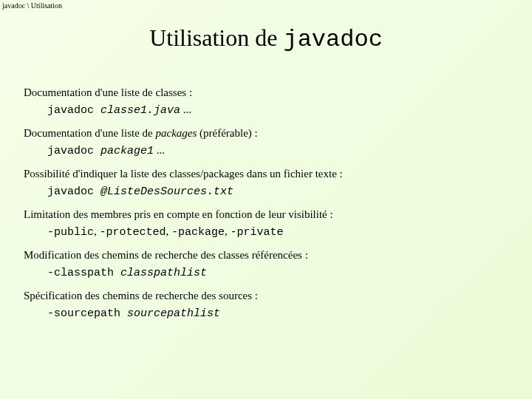  What do you see at coordinates (108, 92) in the screenshot?
I see `desc-text: Documentation d'une liste de classes :` at bounding box center [108, 92].